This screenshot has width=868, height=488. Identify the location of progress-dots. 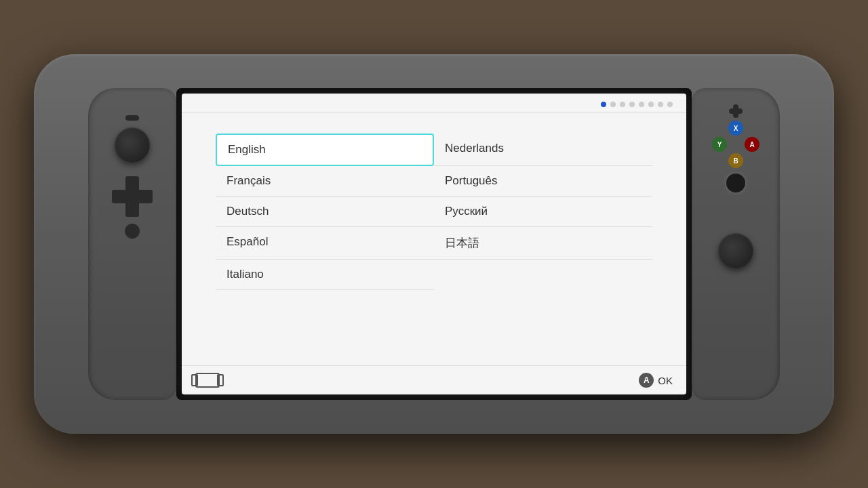
(434, 103).